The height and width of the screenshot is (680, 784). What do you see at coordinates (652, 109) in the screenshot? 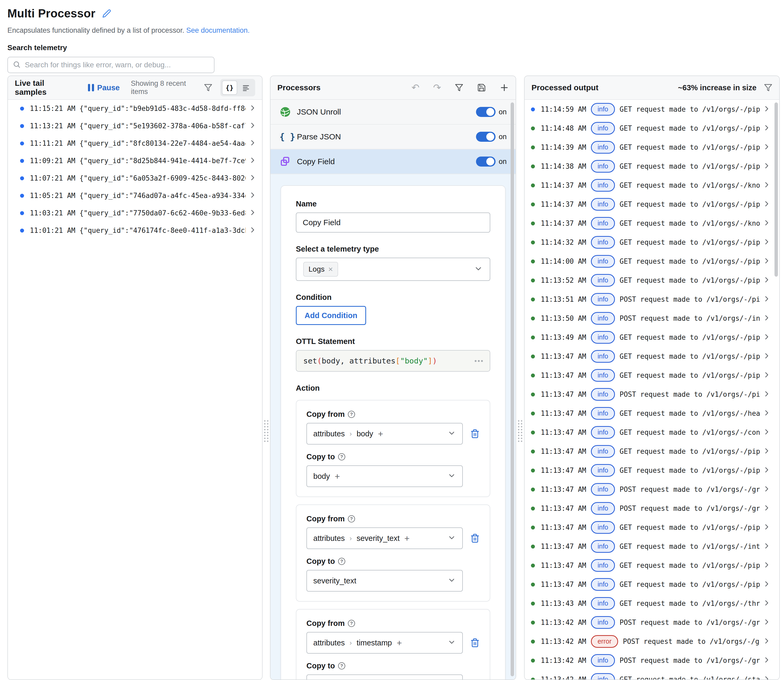
I see `processed-output-row: 11:14:59 AMinfoGET request made to /v1/o…` at bounding box center [652, 109].